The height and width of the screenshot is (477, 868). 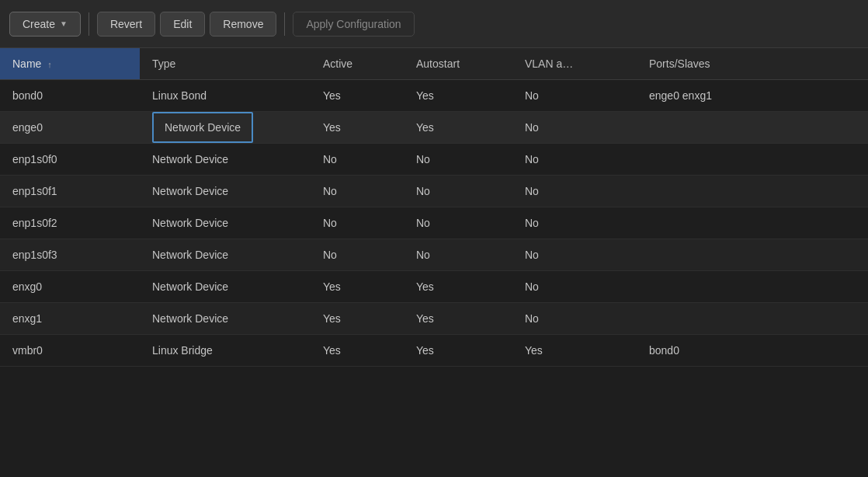 I want to click on revert-label: Revert, so click(x=126, y=24).